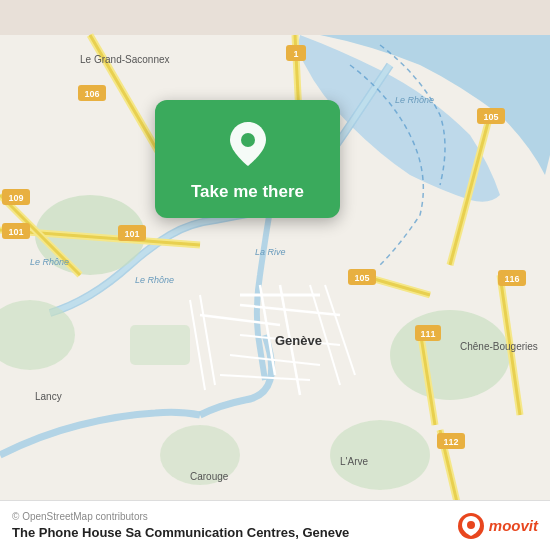 The image size is (550, 550). Describe the element at coordinates (210, 476) in the screenshot. I see `svg-text: Carouge` at that location.